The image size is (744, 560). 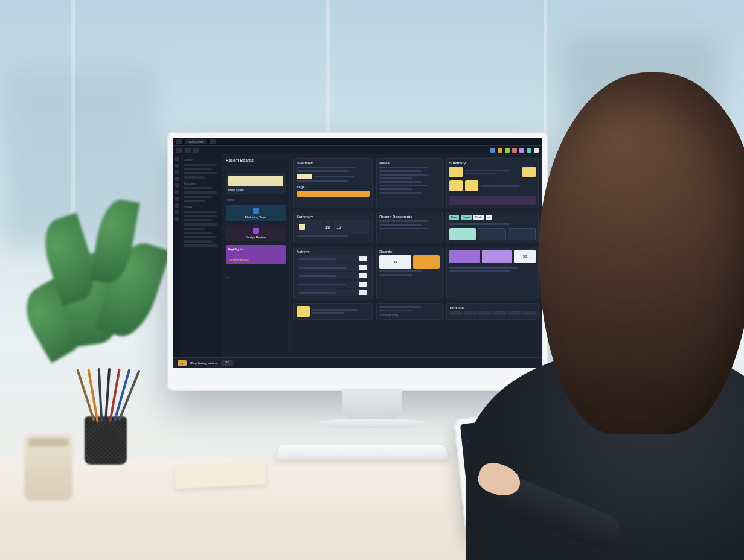 I want to click on project-column: Recent Boards — Main Board Teams Marketi…, so click(x=256, y=256).